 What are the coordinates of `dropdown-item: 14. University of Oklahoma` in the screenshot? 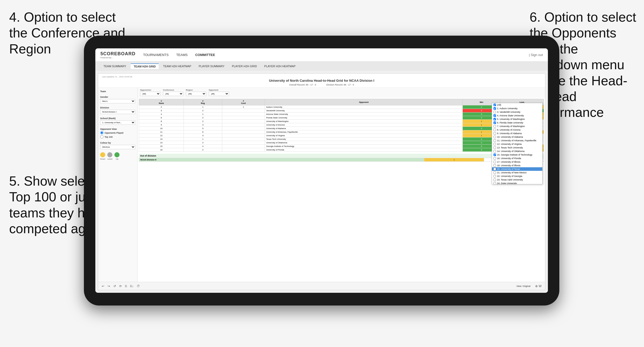 It's located at (517, 151).